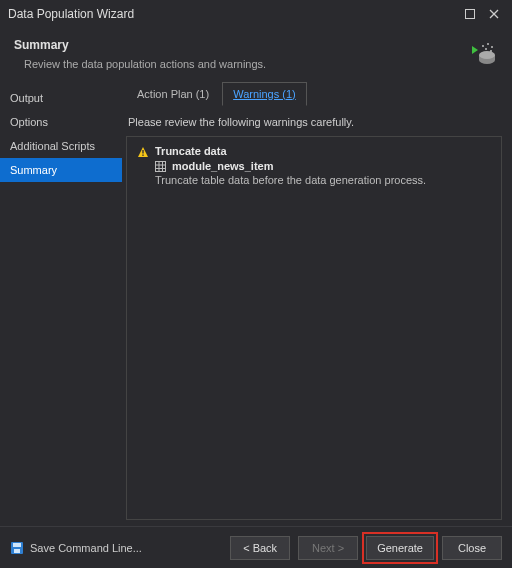  Describe the element at coordinates (256, 54) in the screenshot. I see `wizard-header: Summary Review the data population actio…` at that location.